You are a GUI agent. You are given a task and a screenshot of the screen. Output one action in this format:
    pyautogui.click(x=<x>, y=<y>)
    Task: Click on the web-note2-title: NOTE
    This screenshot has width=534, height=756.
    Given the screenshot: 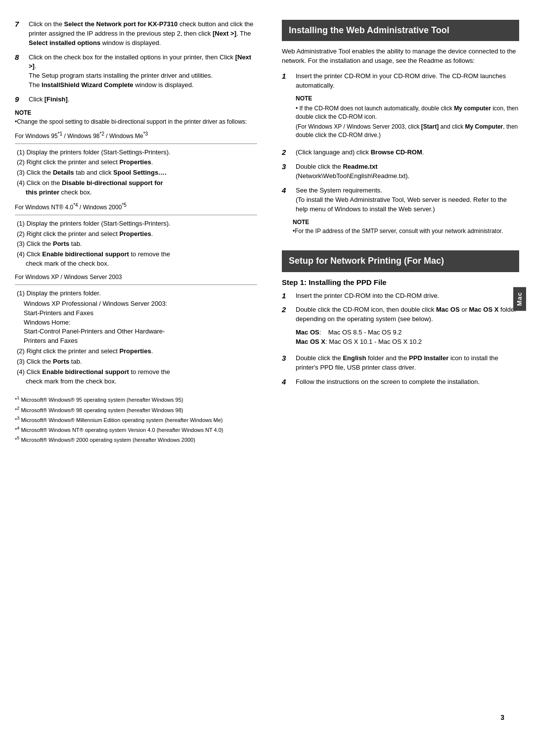 What is the action you would take?
    pyautogui.click(x=406, y=222)
    